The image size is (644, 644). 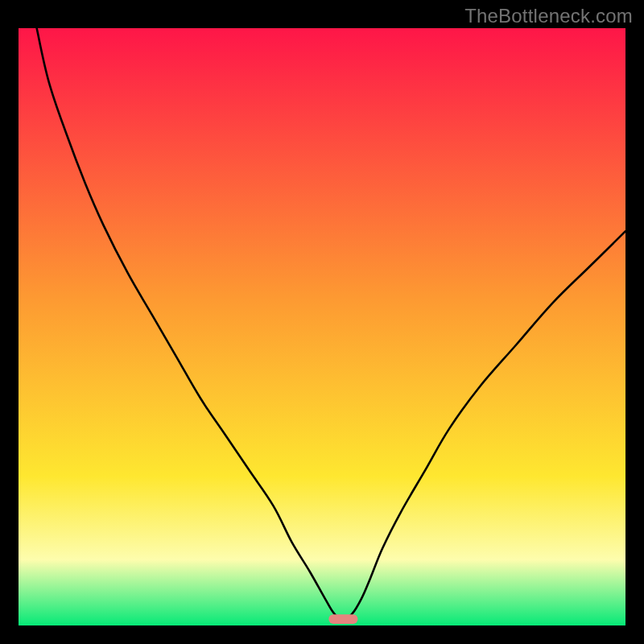 I want to click on optimal-marker, so click(x=343, y=619).